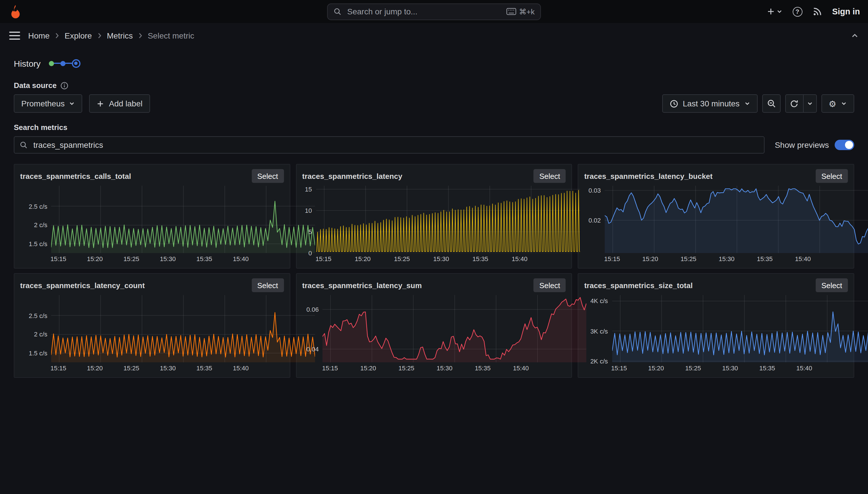 This screenshot has height=494, width=868. Describe the element at coordinates (802, 145) in the screenshot. I see `show-previews-label: Show previews` at that location.